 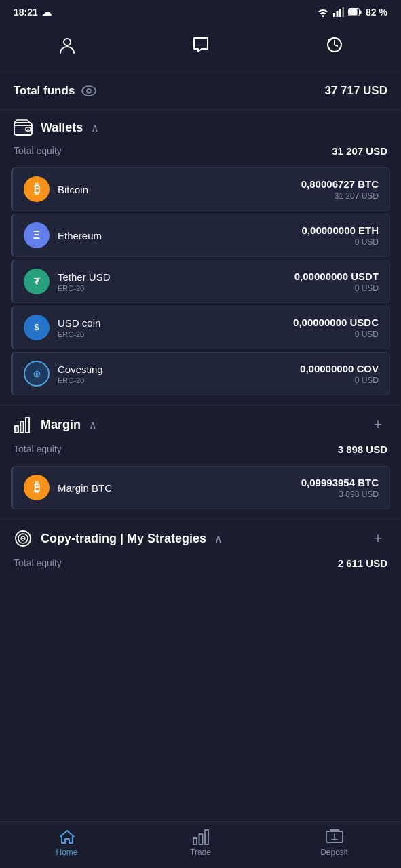 What do you see at coordinates (352, 12) in the screenshot?
I see `status-right: 82 %` at bounding box center [352, 12].